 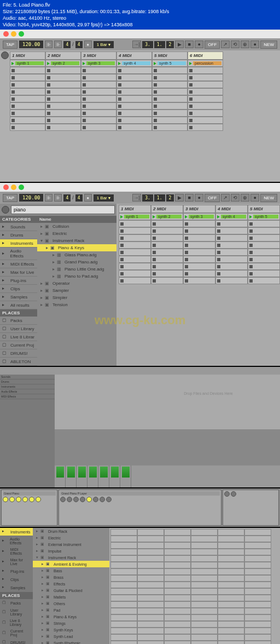 I want to click on place-item: ▢DRUMS!, so click(x=16, y=641).